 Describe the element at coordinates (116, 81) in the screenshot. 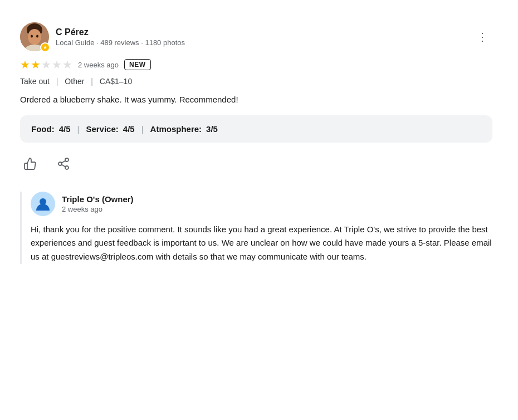

I see `tag-price: CA$1–10` at that location.